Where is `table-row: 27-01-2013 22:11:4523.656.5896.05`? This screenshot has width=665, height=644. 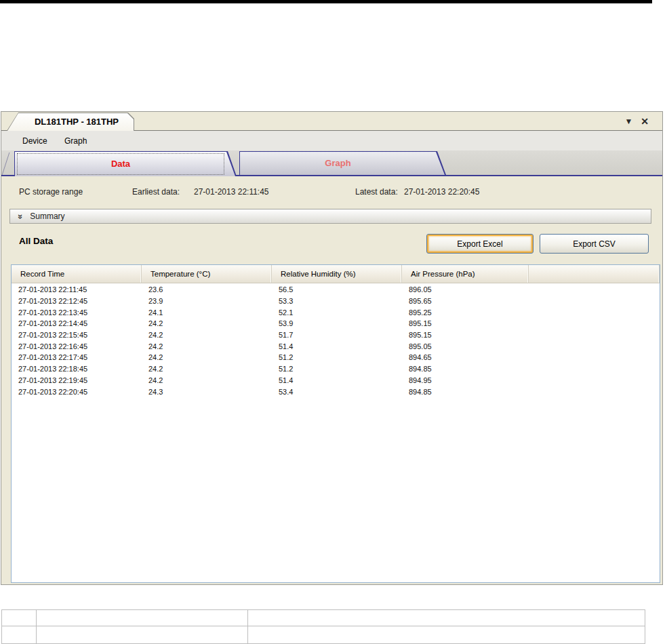
table-row: 27-01-2013 22:11:4523.656.5896.05 is located at coordinates (336, 290).